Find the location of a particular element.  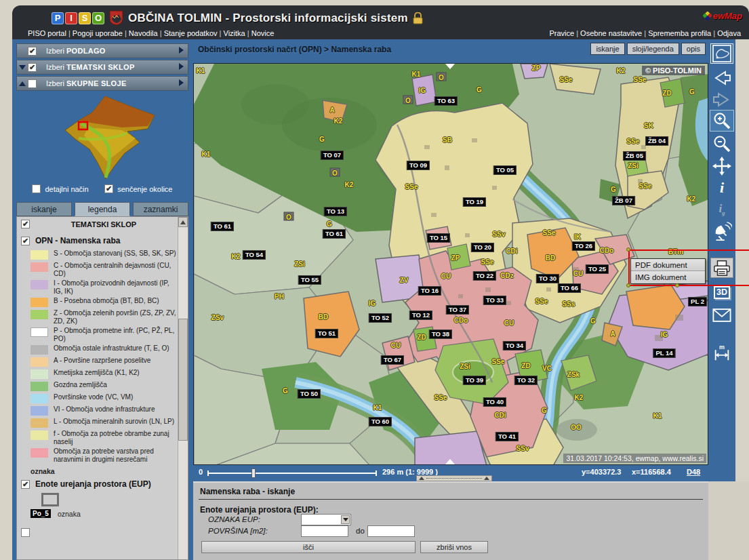

measure-button: m is located at coordinates (722, 353).